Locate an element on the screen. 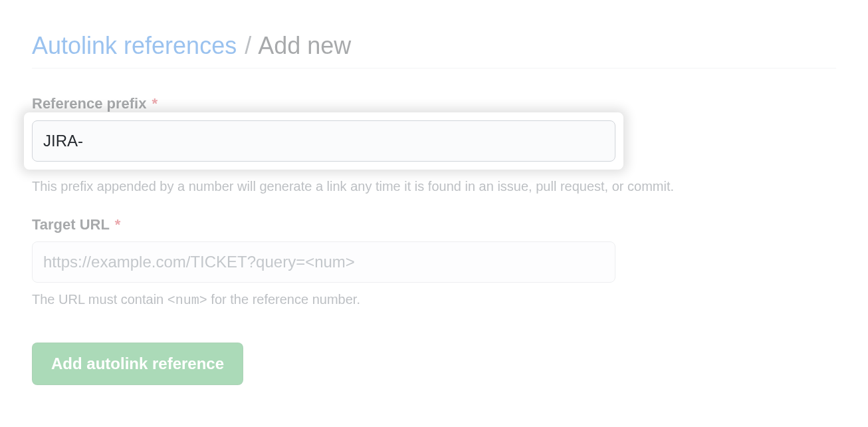 This screenshot has width=868, height=427. target-url-help-prefix: The URL must contain is located at coordinates (100, 299).